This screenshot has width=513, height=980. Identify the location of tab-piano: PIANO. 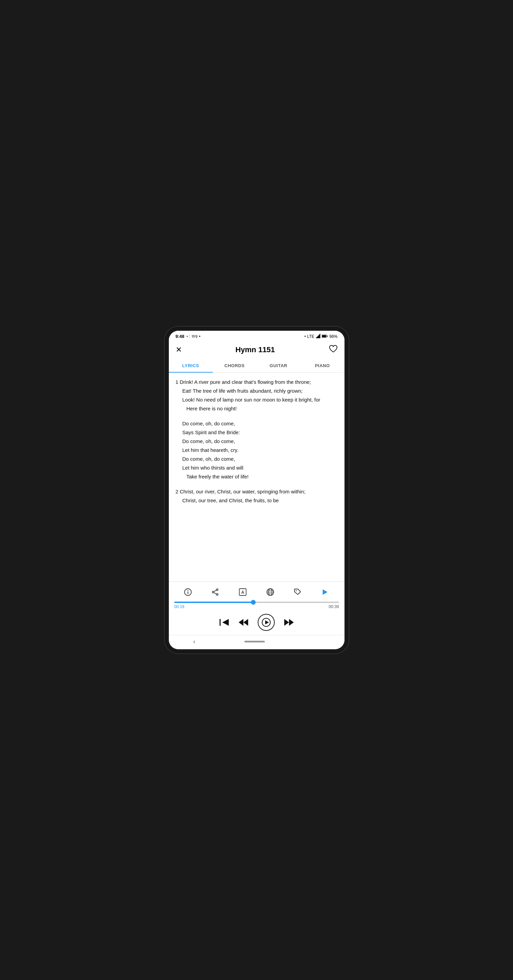
(323, 366).